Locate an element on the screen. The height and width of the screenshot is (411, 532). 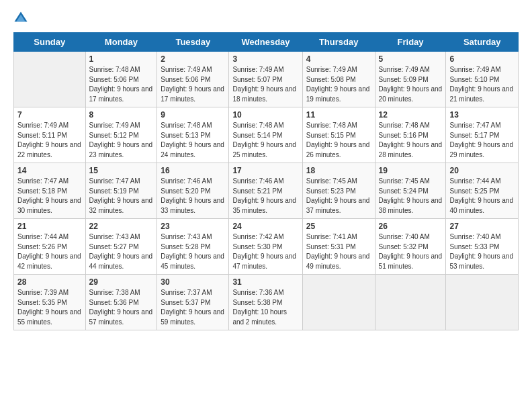
calendar-week-row: 1Sunrise: 7:48 AM Sunset: 5:06 PM Daylig… is located at coordinates (266, 79).